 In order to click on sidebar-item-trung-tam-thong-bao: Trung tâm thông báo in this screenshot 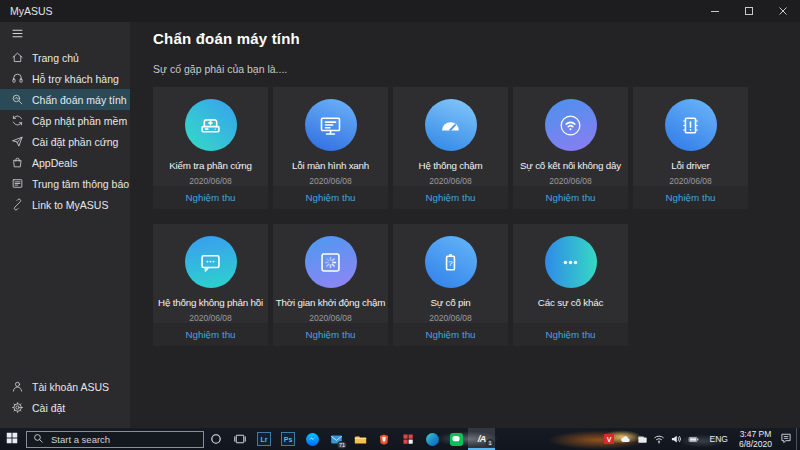, I will do `click(65, 184)`.